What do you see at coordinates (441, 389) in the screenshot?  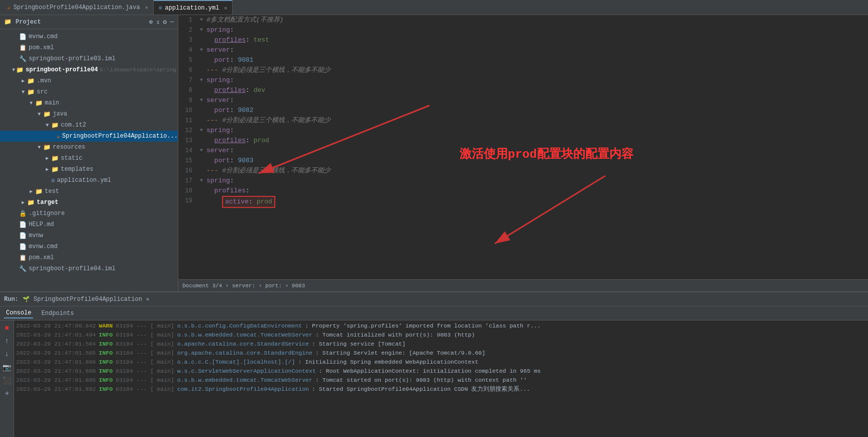 I see `log-line: 2022-03-29 21:47:01.892 INFO 83184 --- […` at bounding box center [441, 389].